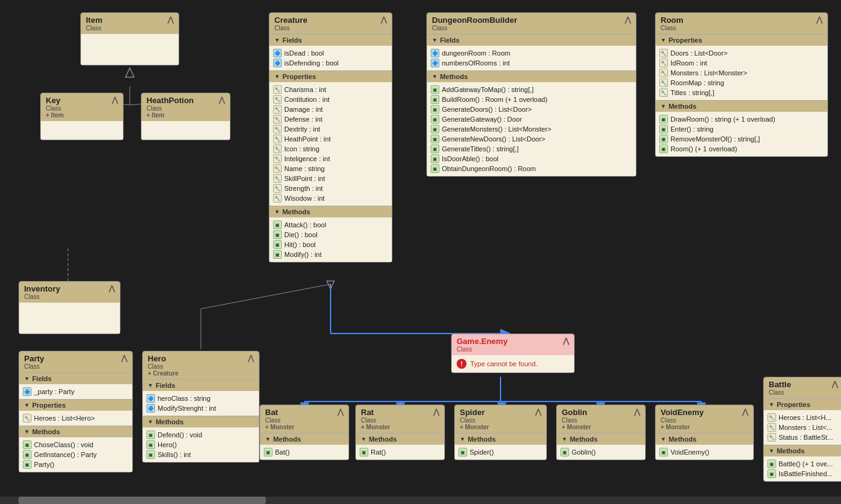 This screenshot has height=504, width=841. What do you see at coordinates (566, 341) in the screenshot?
I see `game-enemy-expand-icon: ⋀` at bounding box center [566, 341].